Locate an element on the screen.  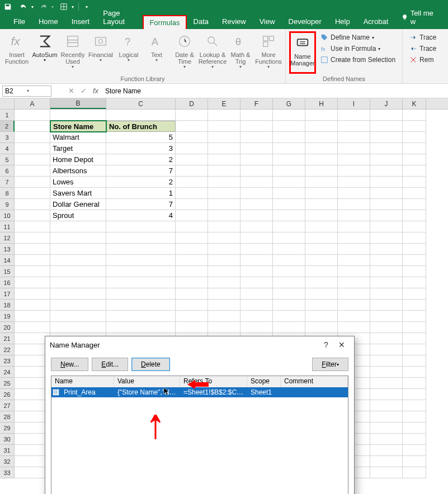
redo-dropdown: ▾ is located at coordinates (53, 7).